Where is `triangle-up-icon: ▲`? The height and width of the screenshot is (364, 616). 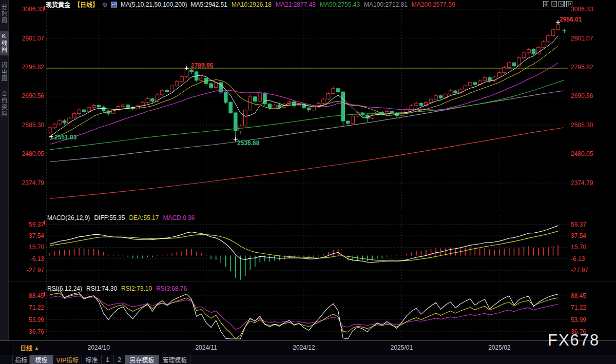 triangle-up-icon: ▲ is located at coordinates (37, 348).